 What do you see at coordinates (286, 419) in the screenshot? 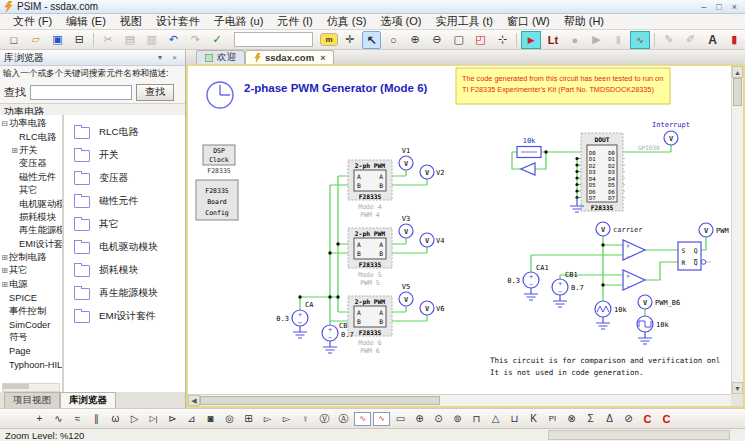
I see `comparator-button: ▻` at bounding box center [286, 419].